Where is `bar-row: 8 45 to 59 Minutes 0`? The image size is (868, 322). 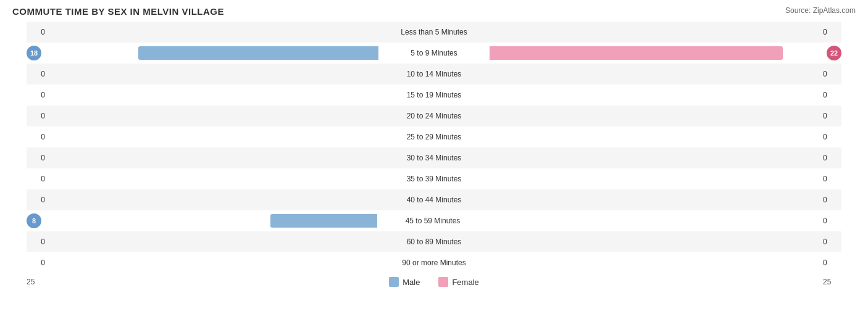 bar-row: 8 45 to 59 Minutes 0 is located at coordinates (434, 221).